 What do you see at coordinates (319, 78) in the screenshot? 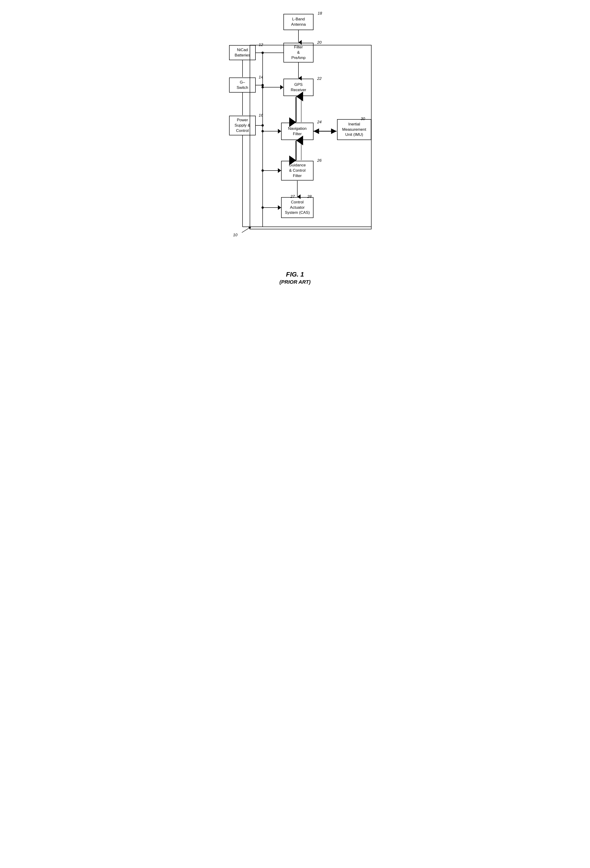
I see `ref-22: 22` at bounding box center [319, 78].